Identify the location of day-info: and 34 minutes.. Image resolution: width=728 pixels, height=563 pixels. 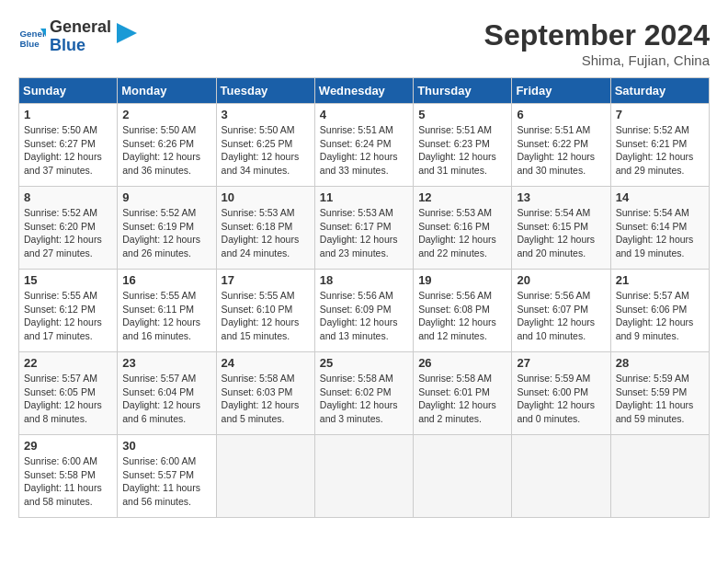
(266, 171).